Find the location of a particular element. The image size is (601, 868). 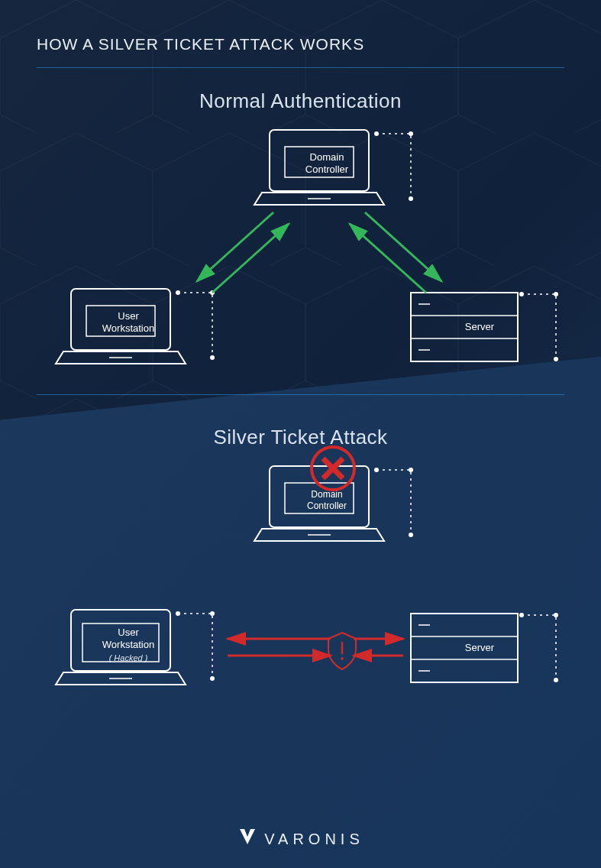

warning-shield-icon is located at coordinates (342, 651).